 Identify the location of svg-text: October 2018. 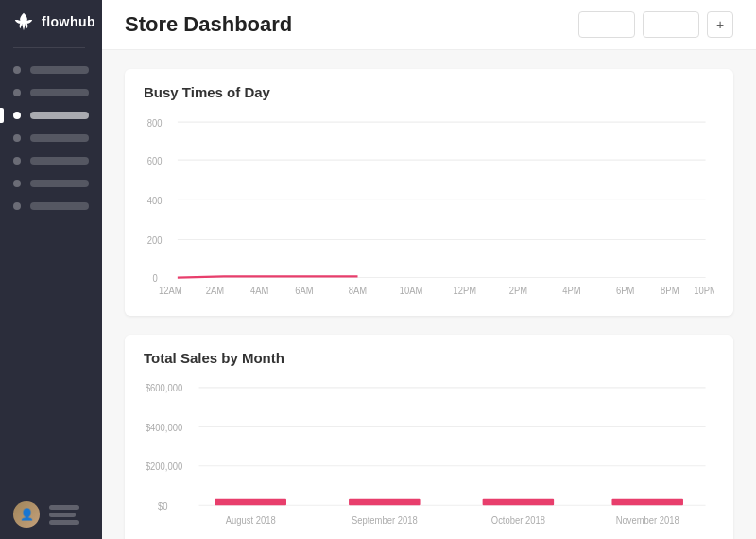
(518, 520).